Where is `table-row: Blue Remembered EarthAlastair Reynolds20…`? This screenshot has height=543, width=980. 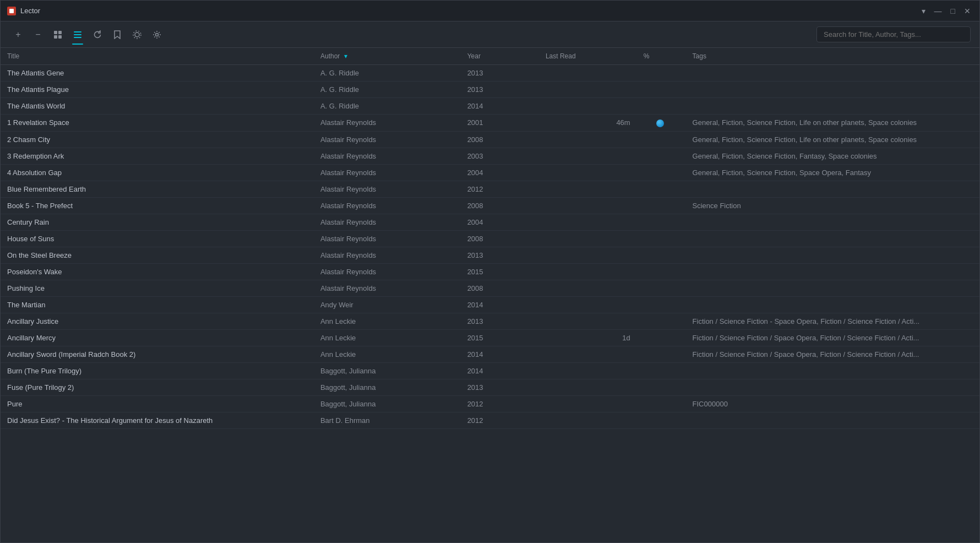
table-row: Blue Remembered EarthAlastair Reynolds20… is located at coordinates (490, 189).